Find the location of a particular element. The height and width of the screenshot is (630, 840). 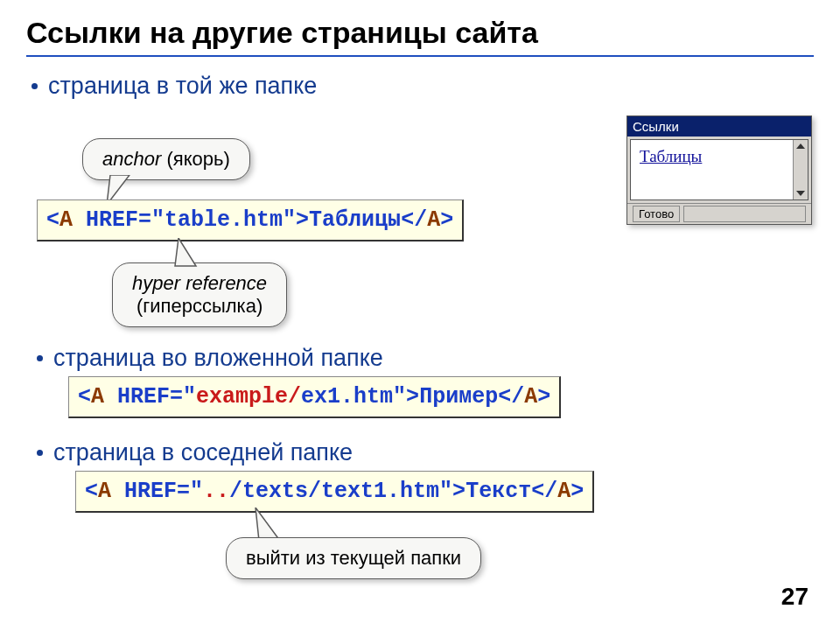

code3-tag-a: A is located at coordinates (105, 492).